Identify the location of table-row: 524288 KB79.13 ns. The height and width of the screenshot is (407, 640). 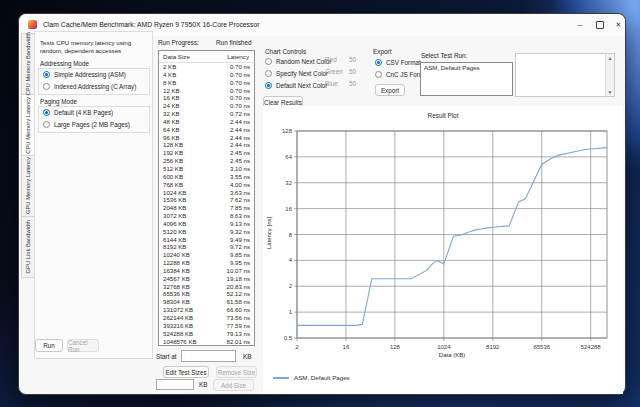
(206, 334).